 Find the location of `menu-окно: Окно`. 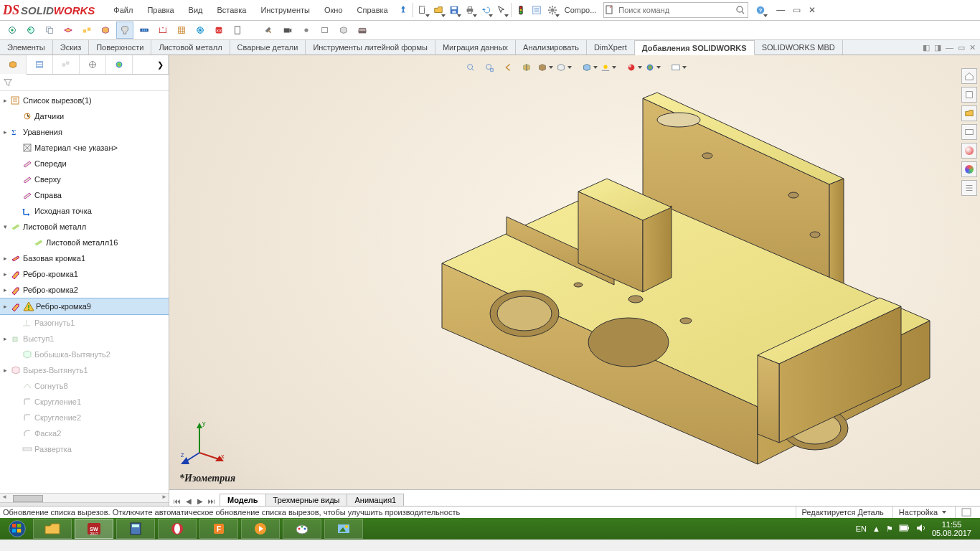

menu-окно: Окно is located at coordinates (334, 10).